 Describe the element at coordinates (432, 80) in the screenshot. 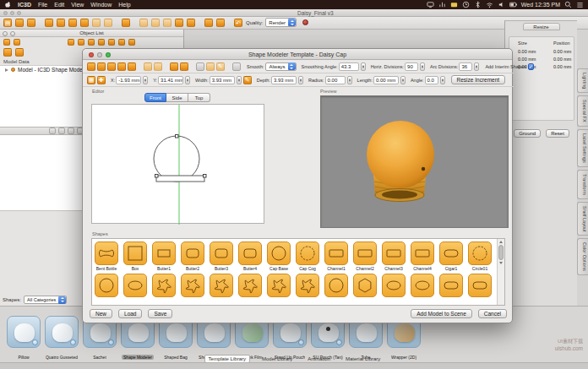

I see `angle--field: 0.0` at that location.